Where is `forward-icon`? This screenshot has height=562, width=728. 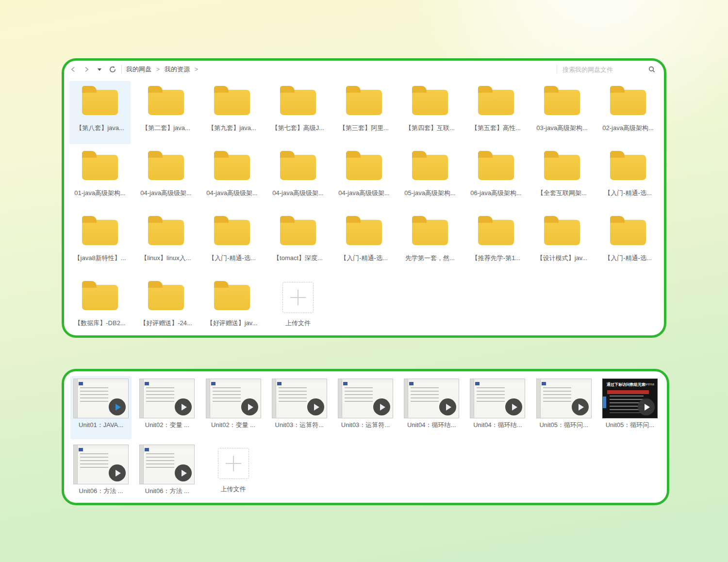
forward-icon is located at coordinates (86, 69).